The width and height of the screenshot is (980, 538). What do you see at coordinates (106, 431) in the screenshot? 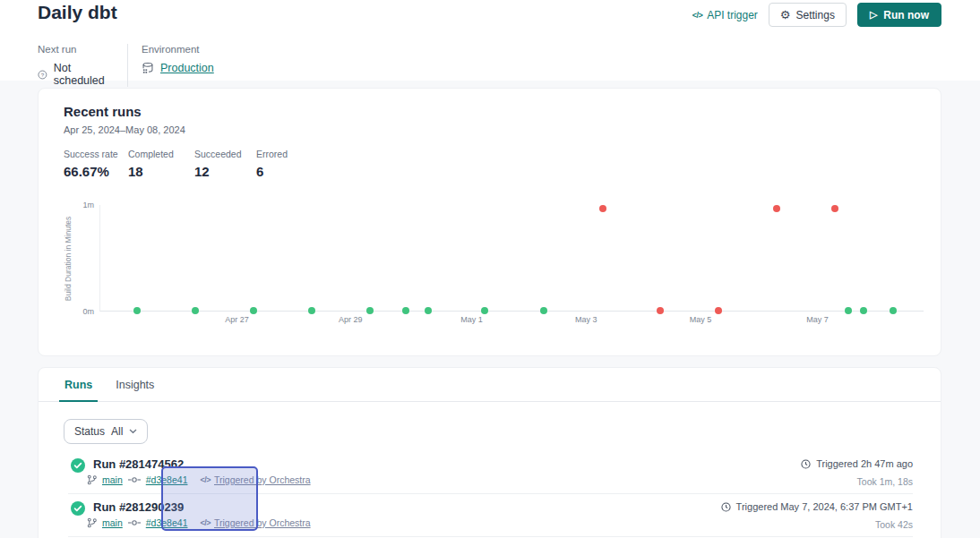
I see `status-filter-dropdown: Status All` at bounding box center [106, 431].